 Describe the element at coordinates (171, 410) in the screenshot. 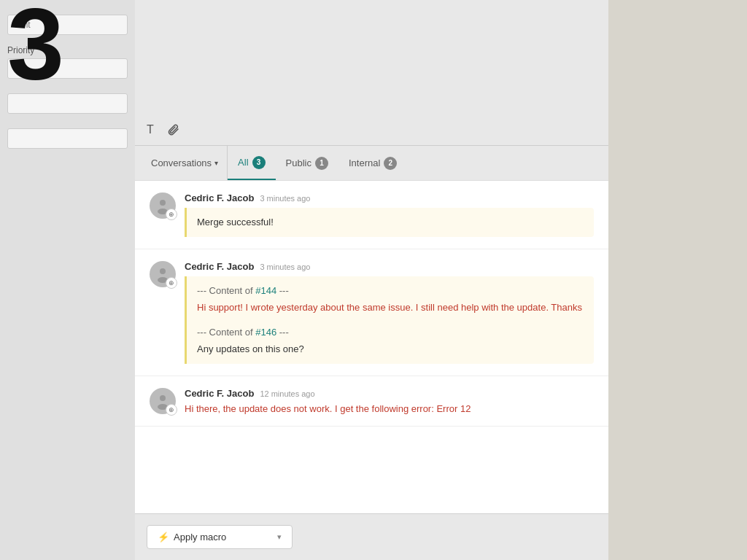

I see `avatar-badge-3: ⊕` at that location.